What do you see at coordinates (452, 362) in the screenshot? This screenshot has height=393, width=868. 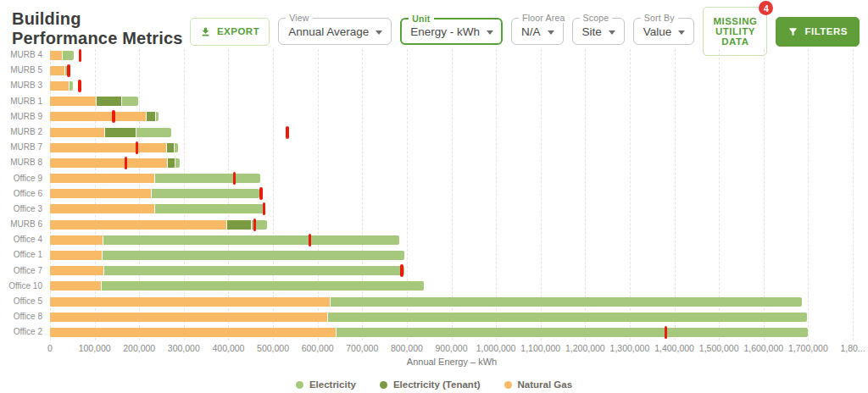 I see `x-axis-title: Annual Energy – kWh` at bounding box center [452, 362].